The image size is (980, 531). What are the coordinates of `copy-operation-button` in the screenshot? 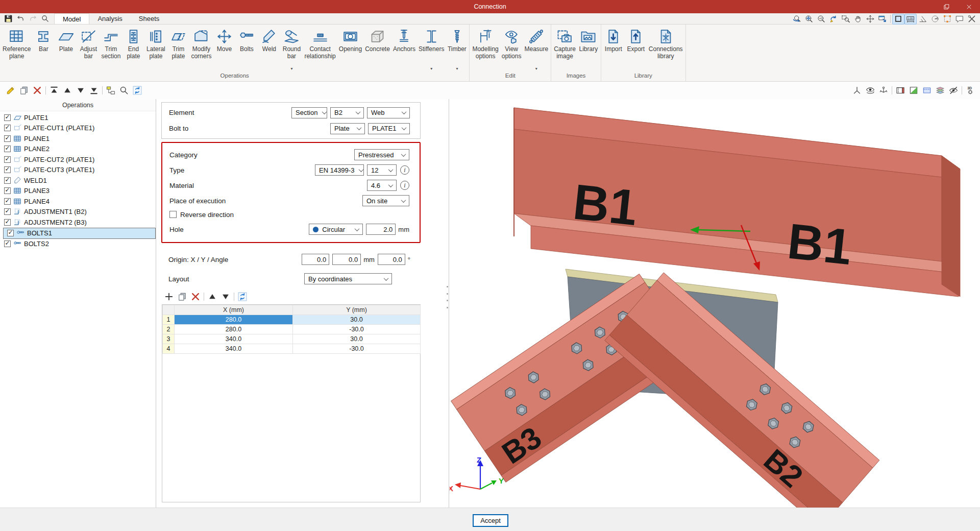 It's located at (24, 90).